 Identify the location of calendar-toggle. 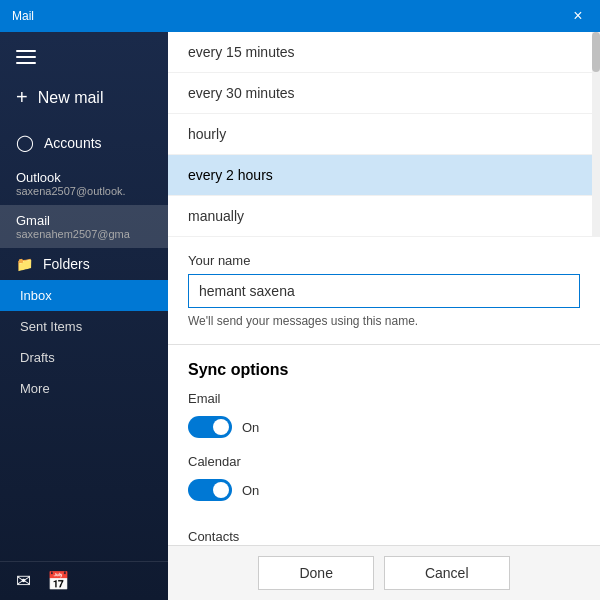
(210, 490).